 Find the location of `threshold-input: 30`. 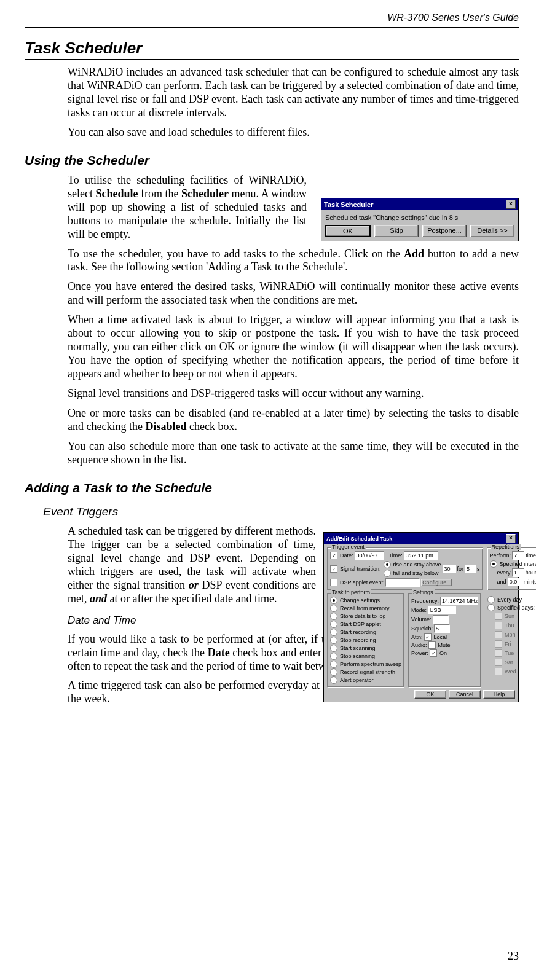

threshold-input: 30 is located at coordinates (449, 569).